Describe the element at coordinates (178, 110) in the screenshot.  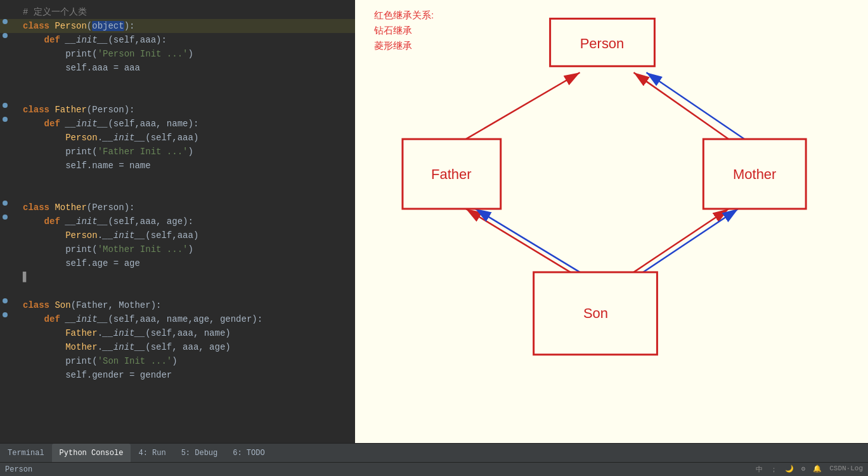
I see `code-line: class Father(Person):` at that location.